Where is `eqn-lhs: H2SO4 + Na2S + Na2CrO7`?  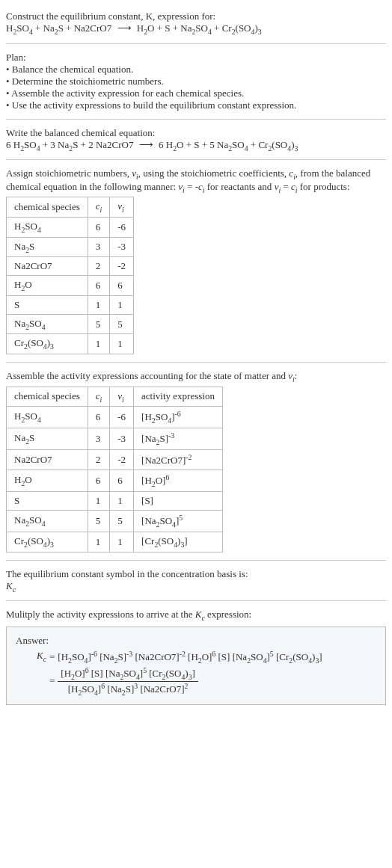
eqn-lhs: H2SO4 + Na2S + Na2CrO7 is located at coordinates (58, 28).